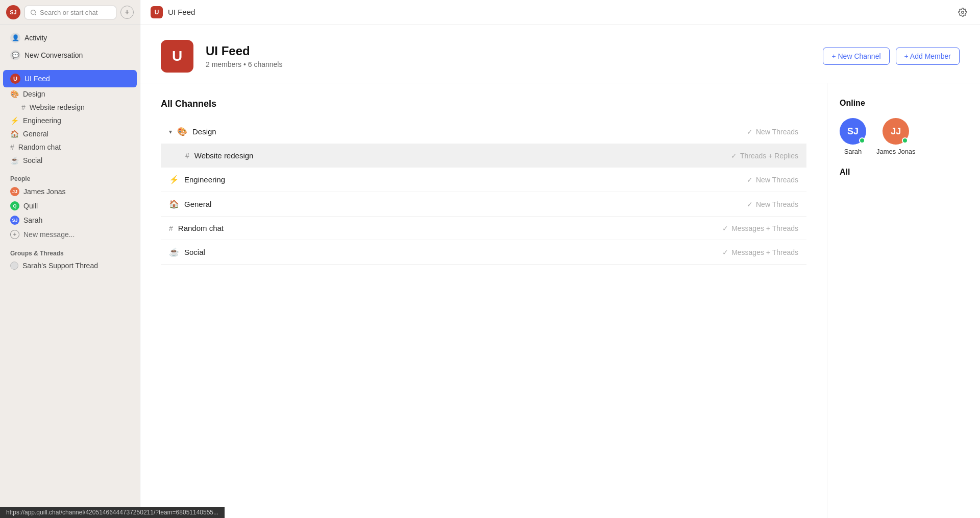 Image resolution: width=980 pixels, height=518 pixels. I want to click on sarah-name: Sarah, so click(33, 220).